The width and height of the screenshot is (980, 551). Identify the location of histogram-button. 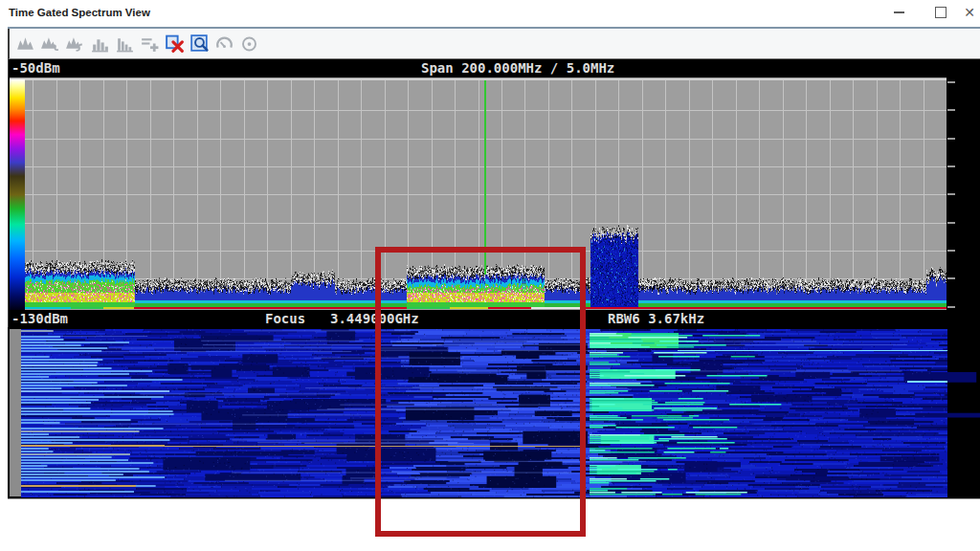
(100, 44).